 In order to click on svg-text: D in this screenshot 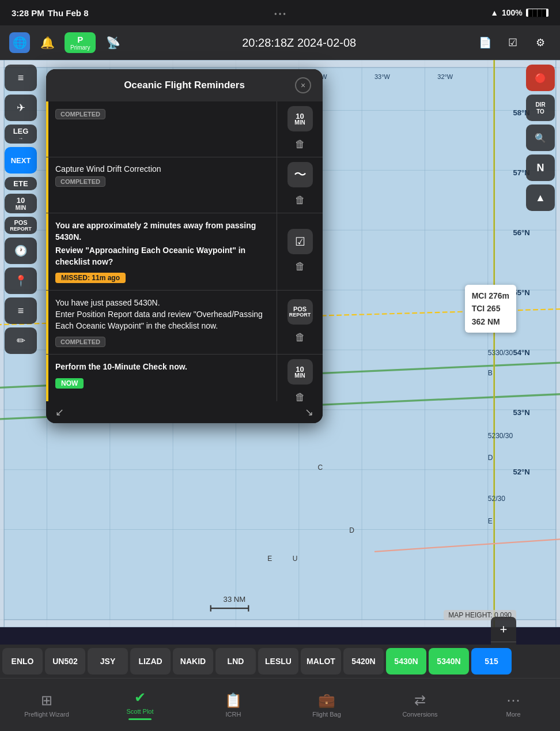, I will do `click(351, 530)`.